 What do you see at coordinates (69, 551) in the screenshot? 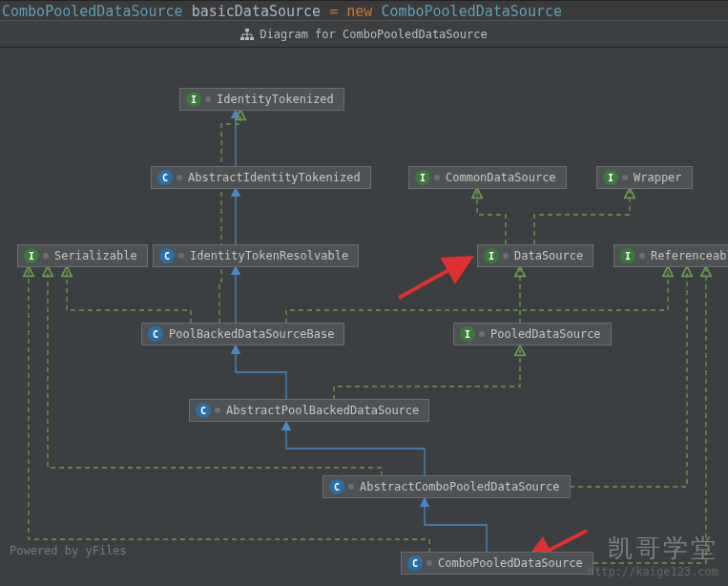
I see `powered-by-label: Powered by yFiles` at bounding box center [69, 551].